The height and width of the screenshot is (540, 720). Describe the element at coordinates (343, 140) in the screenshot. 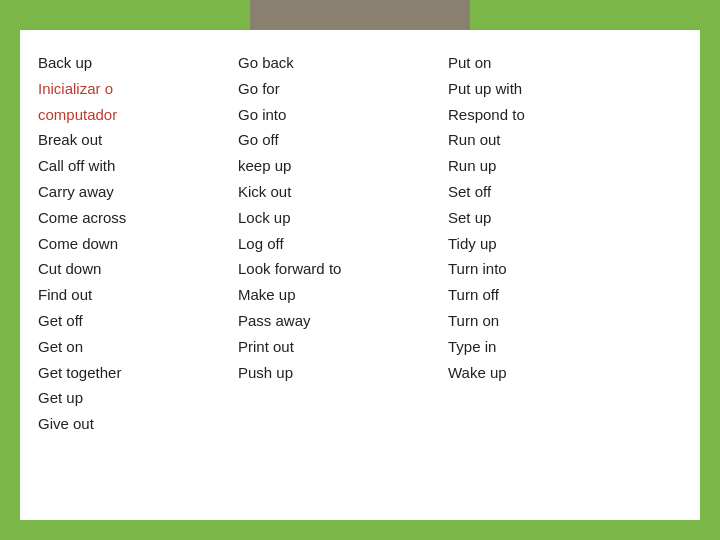

I see `col2-item-3: Go off` at that location.